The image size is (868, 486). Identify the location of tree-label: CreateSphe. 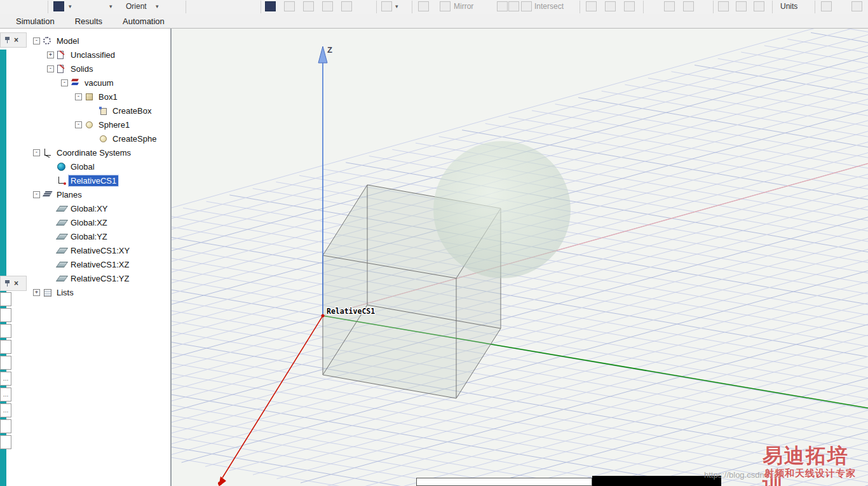
(135, 138).